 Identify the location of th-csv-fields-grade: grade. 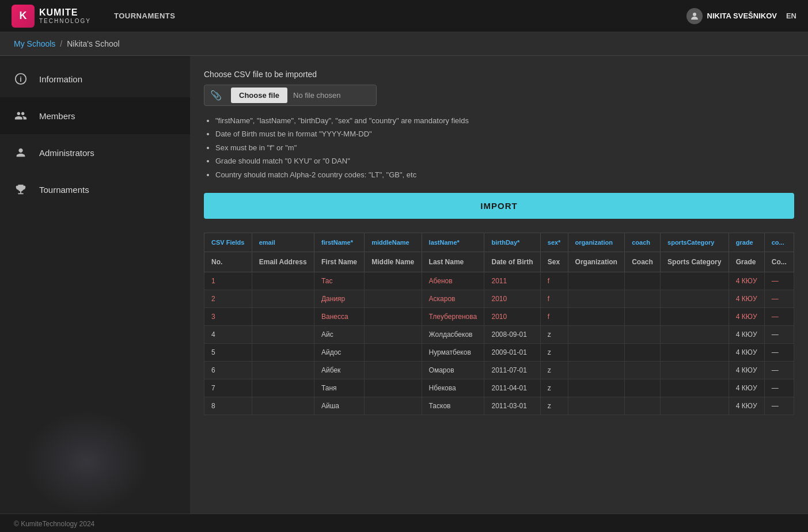
(746, 242).